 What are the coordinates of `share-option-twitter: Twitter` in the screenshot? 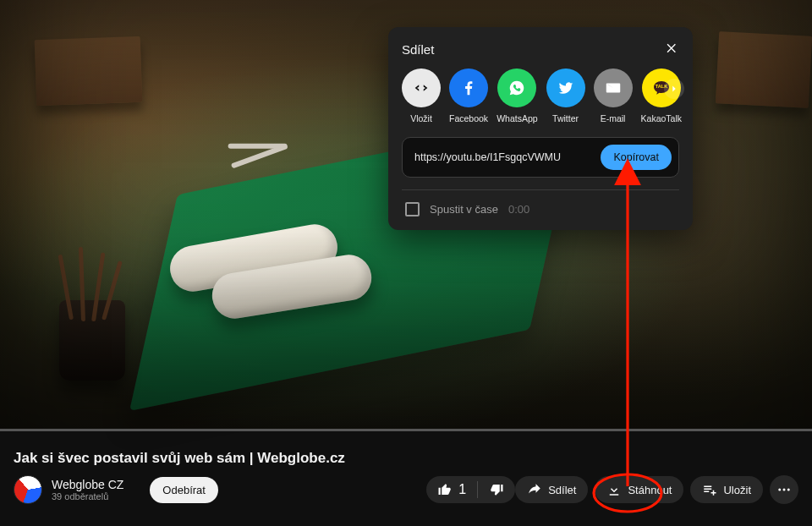 It's located at (566, 96).